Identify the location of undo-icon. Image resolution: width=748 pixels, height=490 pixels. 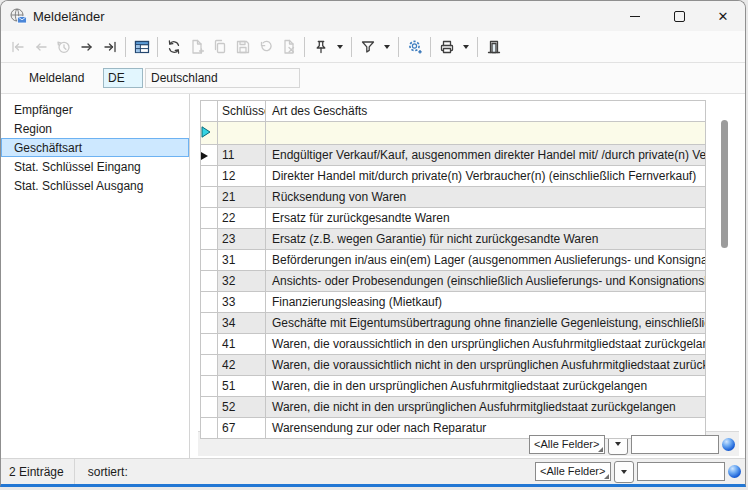
(266, 47).